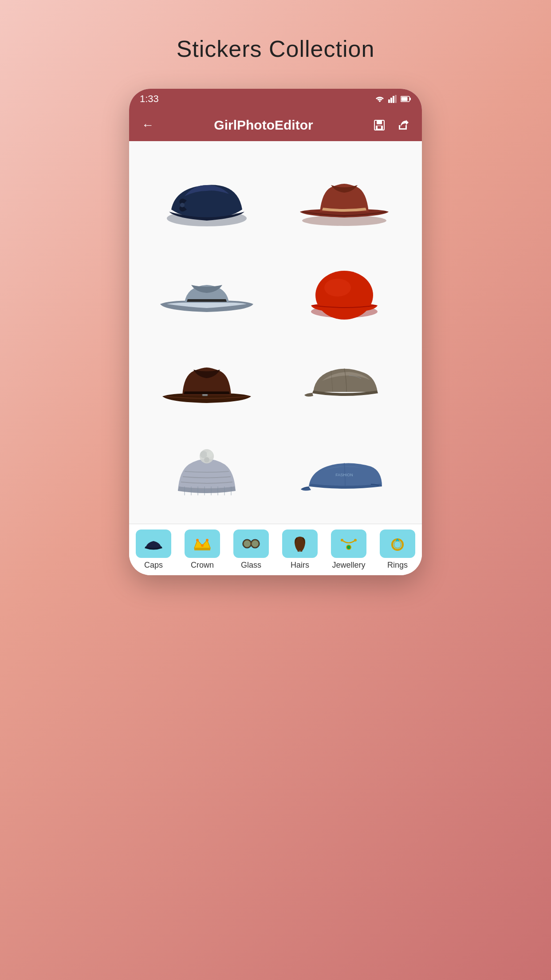 Image resolution: width=551 pixels, height=980 pixels. Describe the element at coordinates (300, 565) in the screenshot. I see `hairs-label: Hairs` at that location.